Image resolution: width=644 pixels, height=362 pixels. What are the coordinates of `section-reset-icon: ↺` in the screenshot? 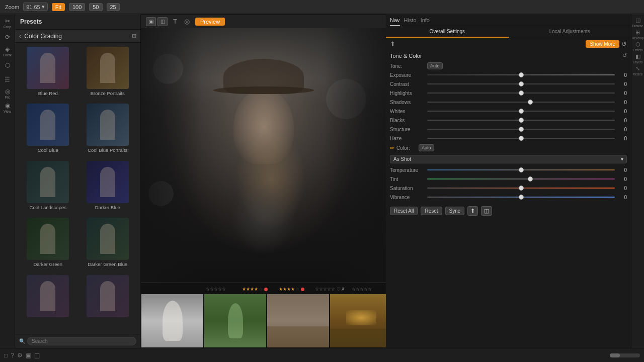 It's located at (625, 55).